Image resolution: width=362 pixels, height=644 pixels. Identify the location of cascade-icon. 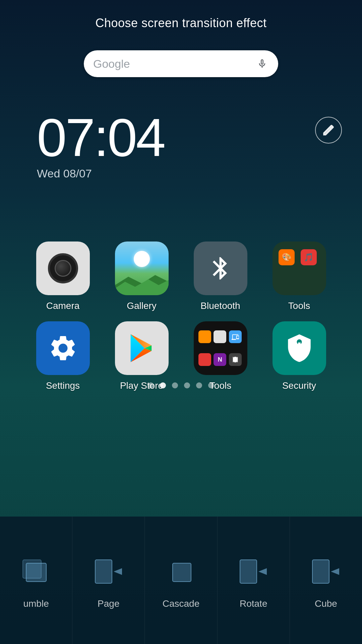
(181, 572).